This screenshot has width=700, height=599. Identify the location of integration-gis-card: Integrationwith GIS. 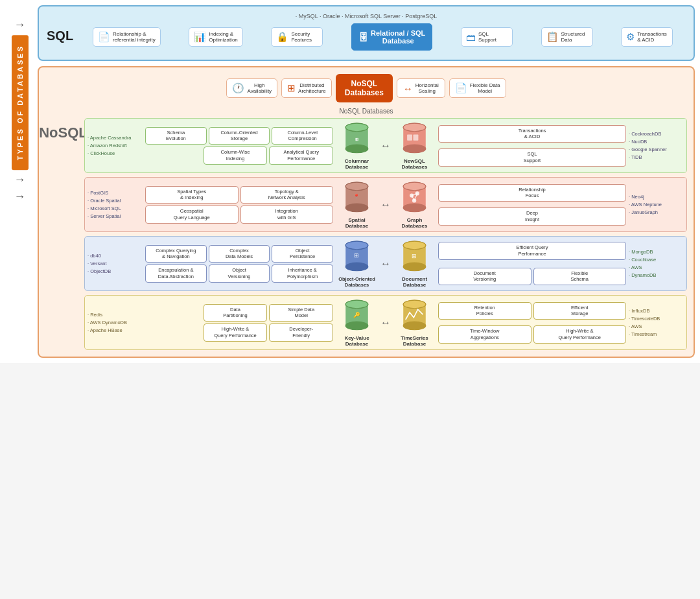
(287, 215).